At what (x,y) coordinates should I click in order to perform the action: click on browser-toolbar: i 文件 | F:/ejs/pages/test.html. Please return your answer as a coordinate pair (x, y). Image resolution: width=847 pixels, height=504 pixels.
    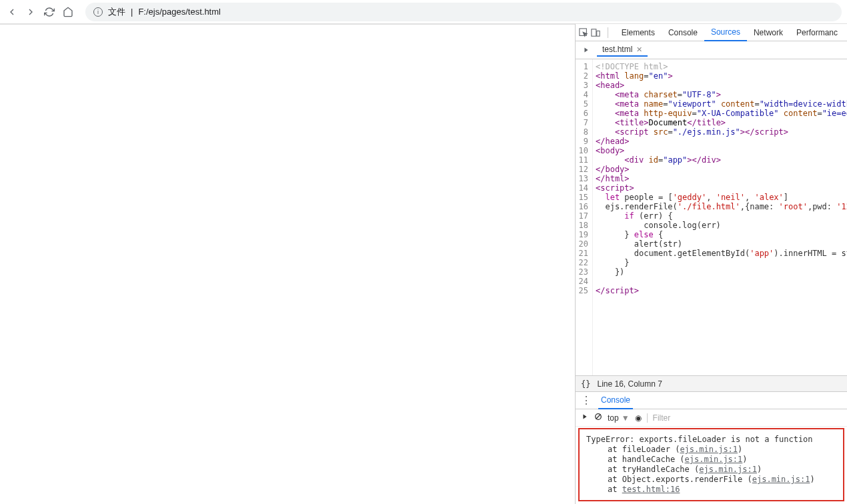
    Looking at the image, I should click on (424, 12).